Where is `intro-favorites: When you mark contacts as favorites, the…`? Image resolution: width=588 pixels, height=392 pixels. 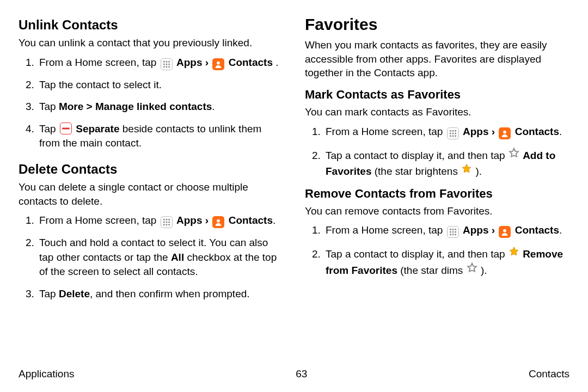
intro-favorites: When you mark contacts as favorites, the… is located at coordinates (437, 59).